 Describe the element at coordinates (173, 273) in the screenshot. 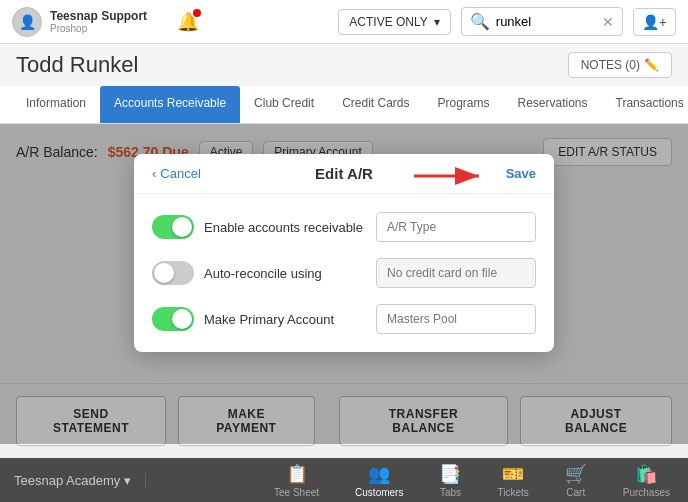

I see `auto-reconcile-toggle` at that location.